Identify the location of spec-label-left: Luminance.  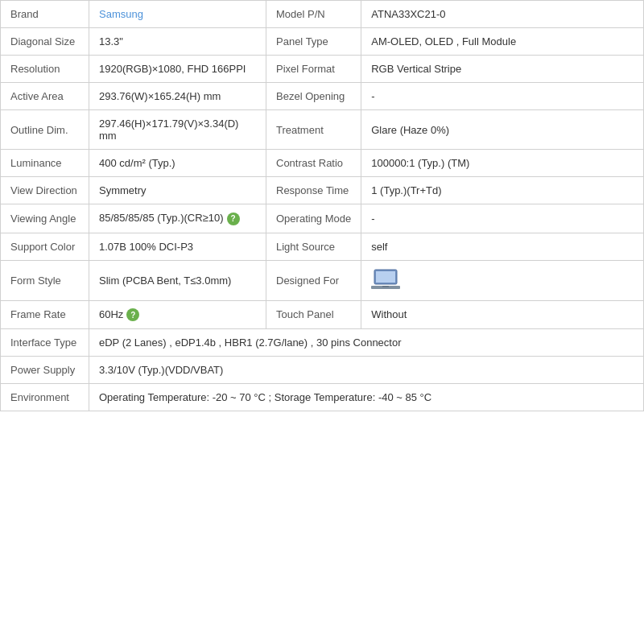
(45, 163).